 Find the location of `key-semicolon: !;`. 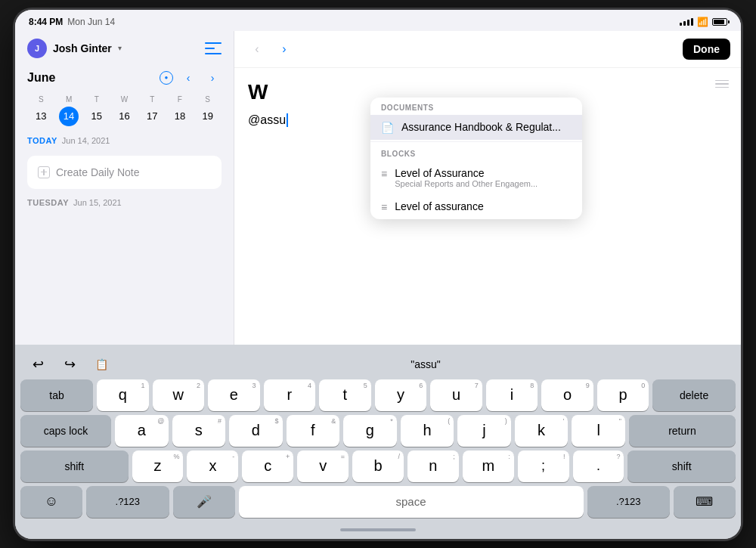

key-semicolon: !; is located at coordinates (544, 466).